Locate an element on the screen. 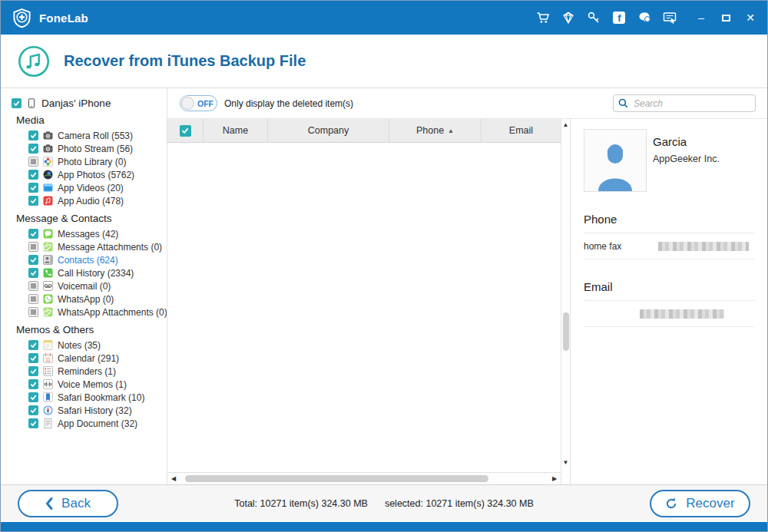 The image size is (768, 532). checkbox-app-videos is located at coordinates (34, 187).